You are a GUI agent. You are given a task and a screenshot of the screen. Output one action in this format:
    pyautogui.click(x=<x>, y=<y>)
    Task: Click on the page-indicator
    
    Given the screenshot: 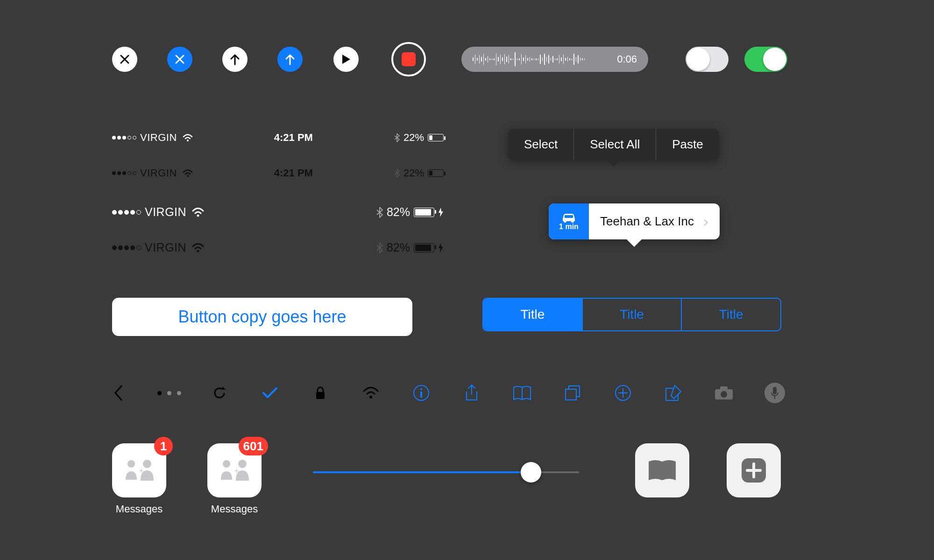 What is the action you would take?
    pyautogui.click(x=169, y=393)
    